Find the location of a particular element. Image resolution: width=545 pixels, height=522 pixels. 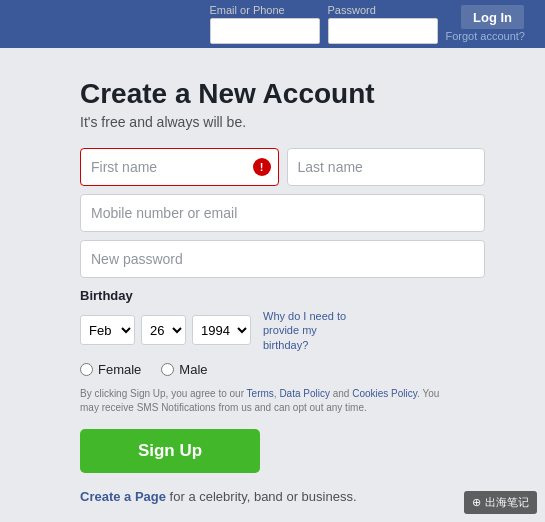

last-name-input is located at coordinates (386, 167).